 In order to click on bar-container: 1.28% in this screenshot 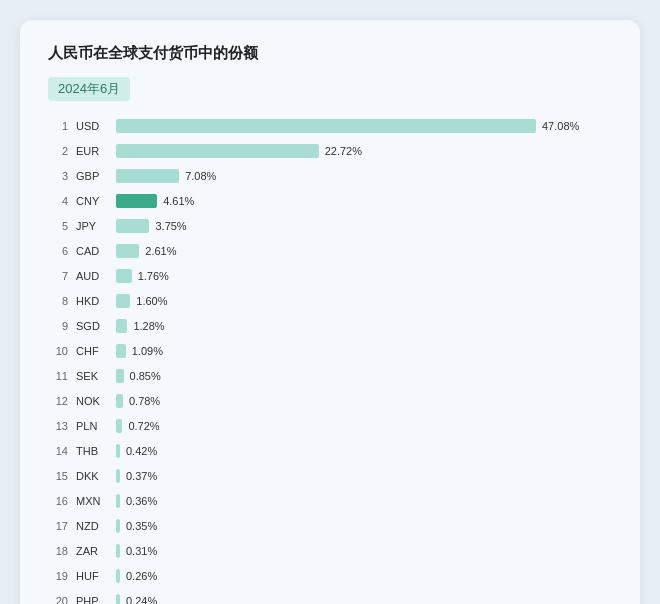, I will do `click(364, 326)`.